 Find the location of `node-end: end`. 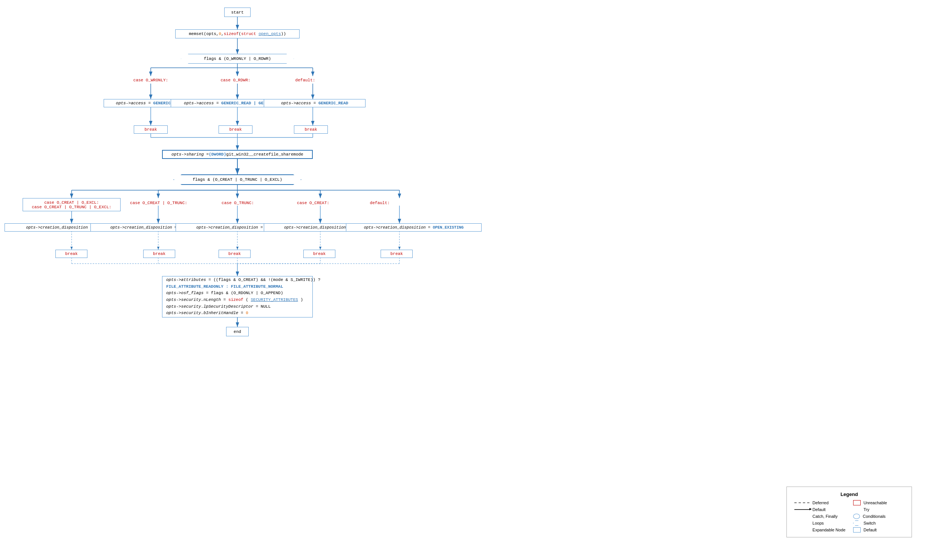

node-end: end is located at coordinates (237, 331).